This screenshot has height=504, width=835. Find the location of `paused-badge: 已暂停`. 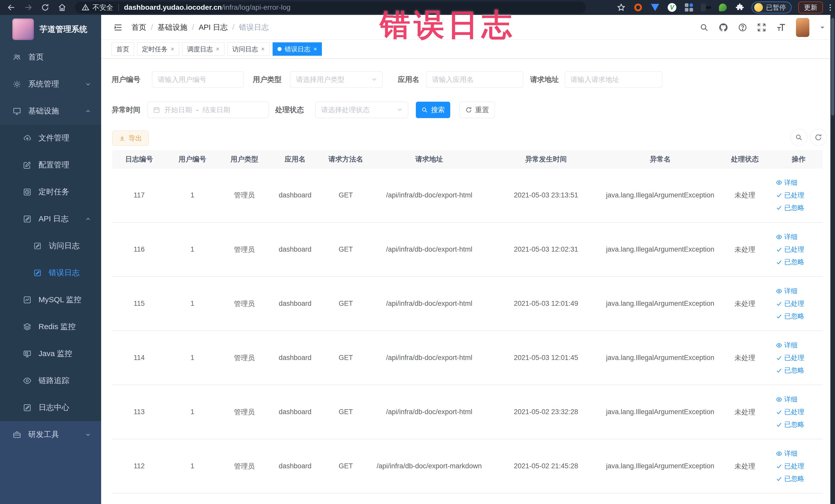

paused-badge: 已暂停 is located at coordinates (772, 7).